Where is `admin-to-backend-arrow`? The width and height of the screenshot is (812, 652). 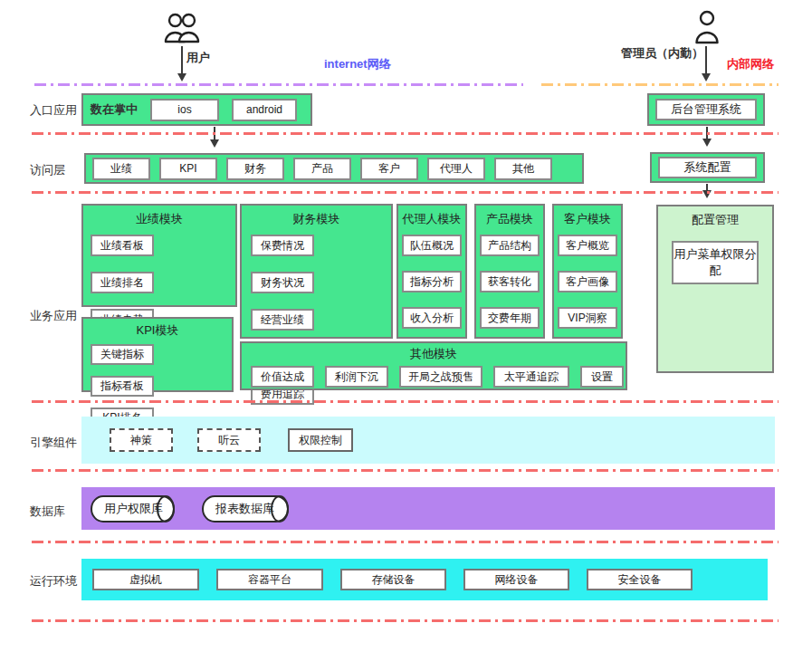 admin-to-backend-arrow is located at coordinates (706, 62).